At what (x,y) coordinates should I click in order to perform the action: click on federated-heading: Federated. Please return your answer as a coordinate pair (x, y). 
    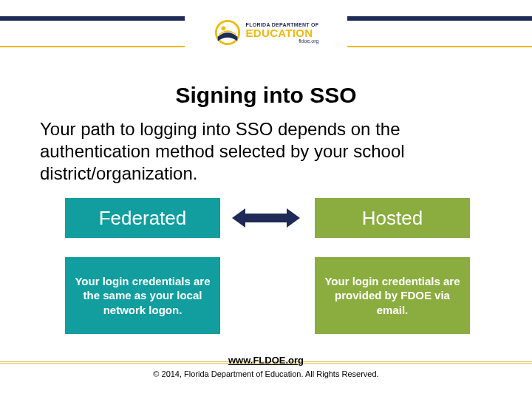
    Looking at the image, I should click on (143, 218).